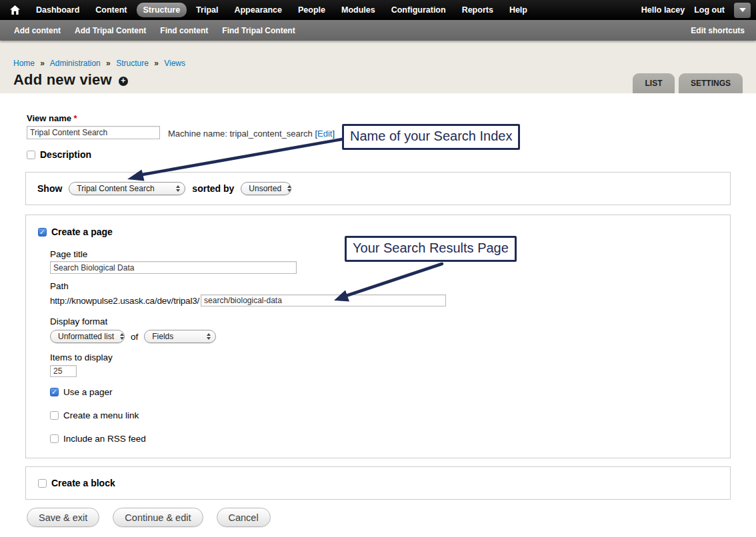 This screenshot has width=756, height=537. Describe the element at coordinates (157, 517) in the screenshot. I see `continue-edit-button: Continue & edit` at that location.